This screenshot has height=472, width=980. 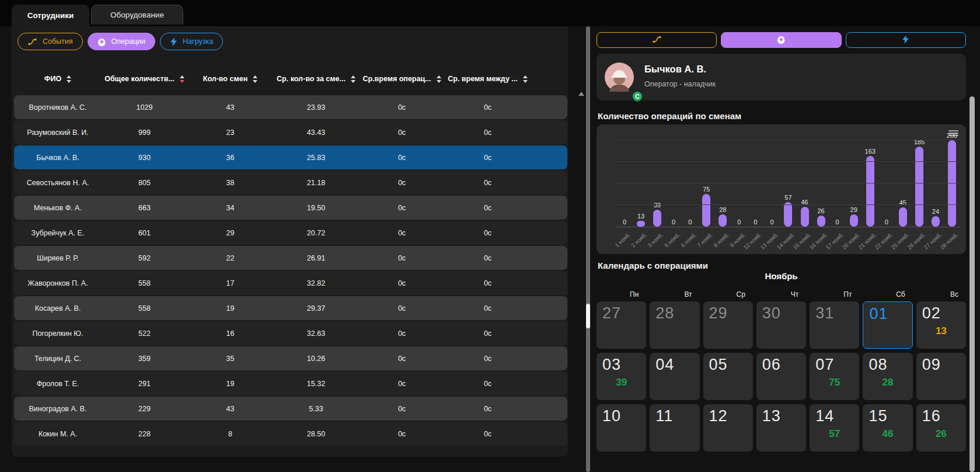 What do you see at coordinates (58, 79) in the screenshot?
I see `column-header-0: ФИО` at bounding box center [58, 79].